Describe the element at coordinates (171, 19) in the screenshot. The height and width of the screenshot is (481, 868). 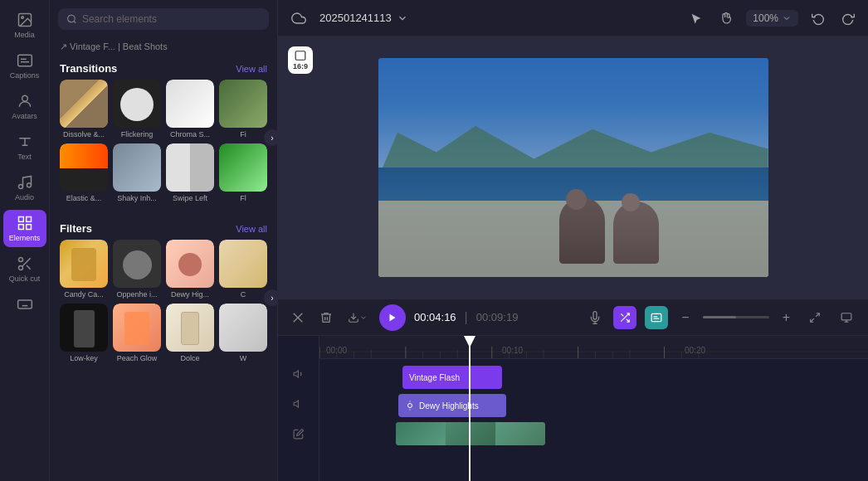
I see `search-input` at that location.